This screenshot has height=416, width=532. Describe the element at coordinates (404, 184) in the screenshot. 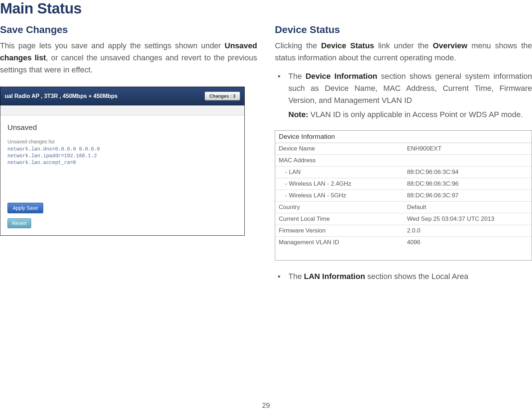

I see `table-row: - Wireless LAN - 2.4GHz88:DC:96:06:3C:96` at that location.